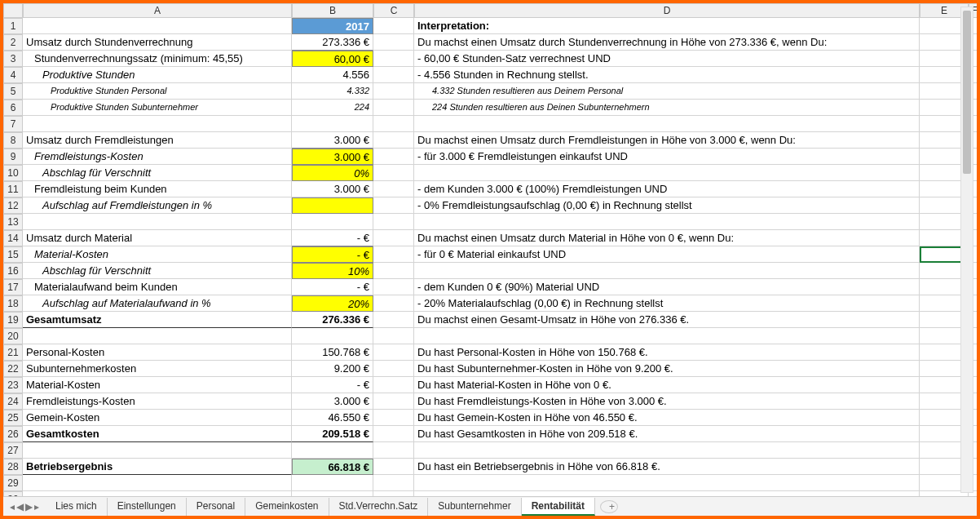 Image resolution: width=980 pixels, height=519 pixels. Describe the element at coordinates (333, 271) in the screenshot. I see `cell-B16: 10%` at that location.